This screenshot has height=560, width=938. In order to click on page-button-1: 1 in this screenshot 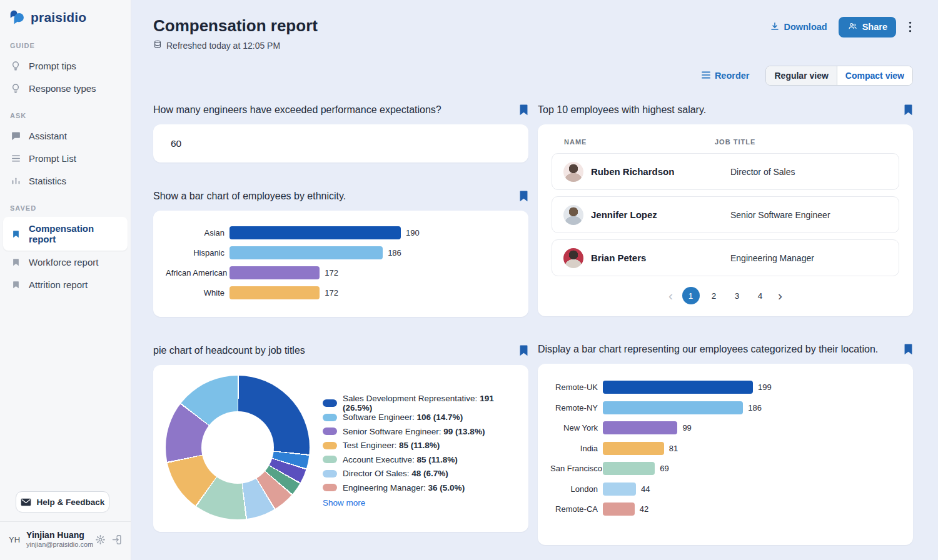, I will do `click(691, 296)`.